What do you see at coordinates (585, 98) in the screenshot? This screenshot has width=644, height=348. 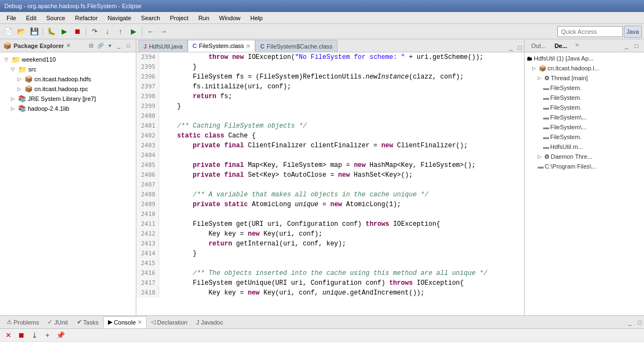 I see `debug-item-frame-2: ▬ FileSystem.` at bounding box center [585, 98].